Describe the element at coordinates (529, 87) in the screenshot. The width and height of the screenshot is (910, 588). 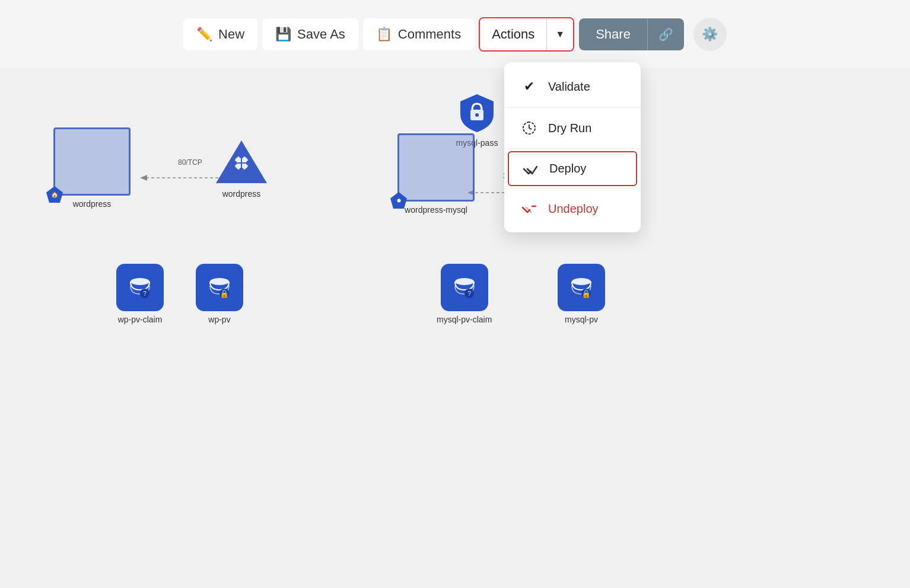
I see `checkmark-icon: ✔` at that location.